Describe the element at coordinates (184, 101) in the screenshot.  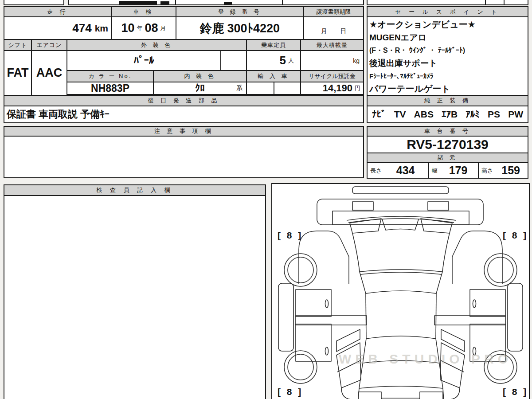
I see `later-parts-header: 後 日 発 送 部 品` at that location.